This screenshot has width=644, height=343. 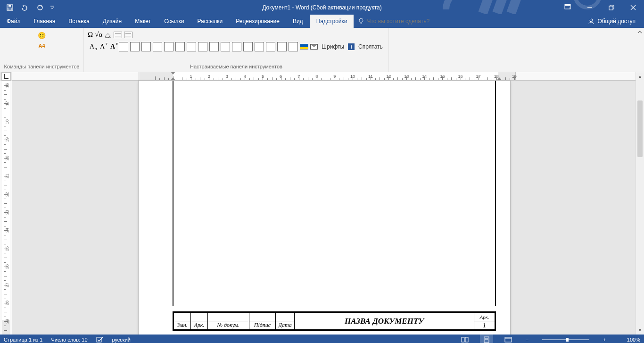 I want to click on title-block-col-ark: Арк., so click(x=199, y=326).